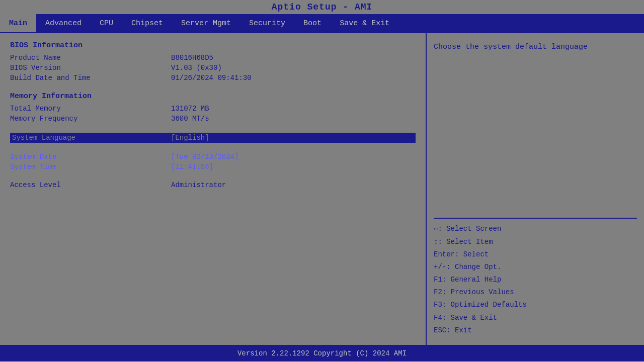 The width and height of the screenshot is (644, 362). What do you see at coordinates (211, 78) in the screenshot?
I see `build-date-value: 01/26/2024 09:41:30` at bounding box center [211, 78].